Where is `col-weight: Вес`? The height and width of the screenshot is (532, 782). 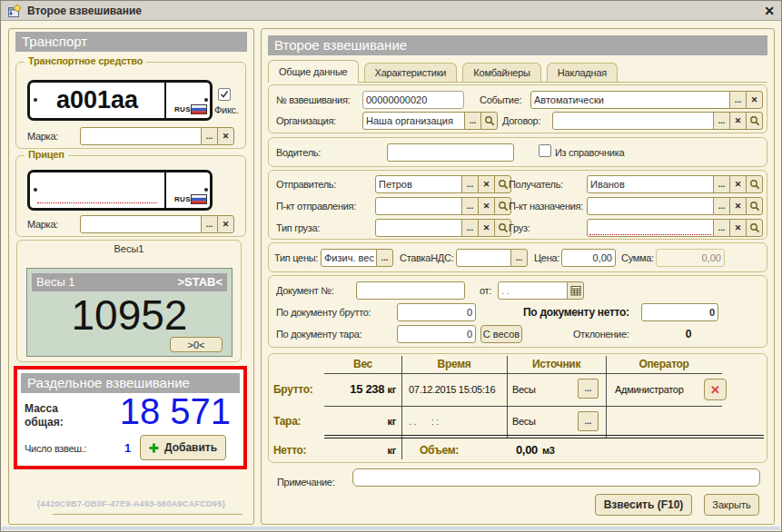
col-weight: Вес is located at coordinates (363, 364).